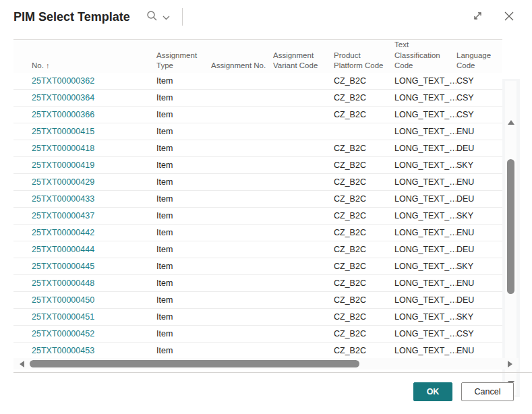 This screenshot has height=414, width=532. What do you see at coordinates (258, 200) in the screenshot?
I see `table-row: 25TXT00000433 Item CZ_B2C LONG_TEXT_… DE…` at bounding box center [258, 200].